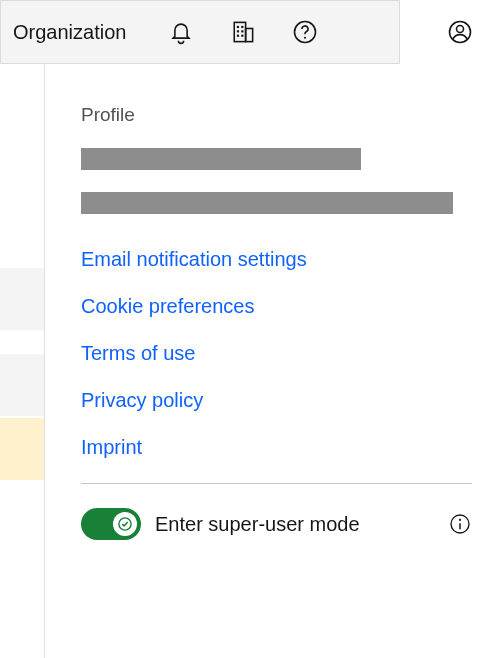  Describe the element at coordinates (276, 484) in the screenshot. I see `divider` at that location.